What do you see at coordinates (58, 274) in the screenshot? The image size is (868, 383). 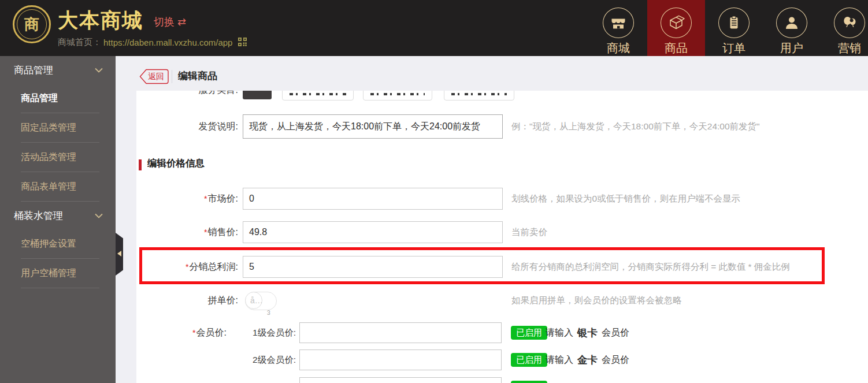 I see `sidebar-item-user-empty-bucket: 用户空桶管理` at bounding box center [58, 274].